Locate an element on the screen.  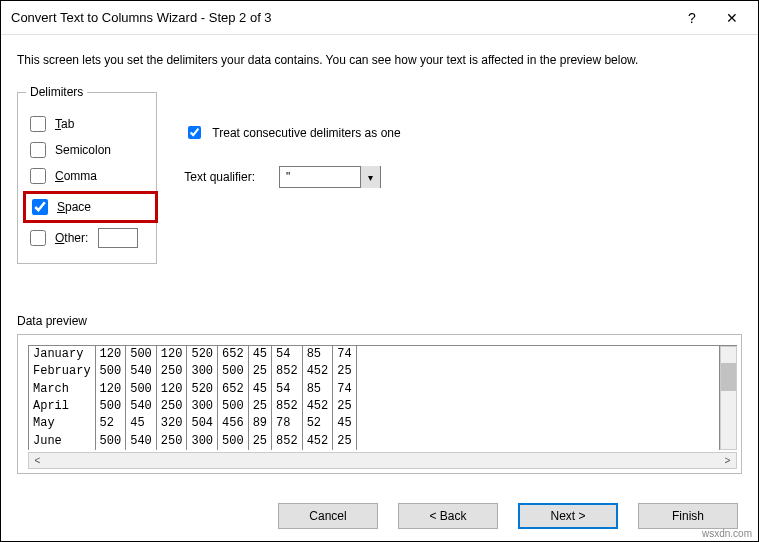
back-button: < Back is located at coordinates (448, 516).